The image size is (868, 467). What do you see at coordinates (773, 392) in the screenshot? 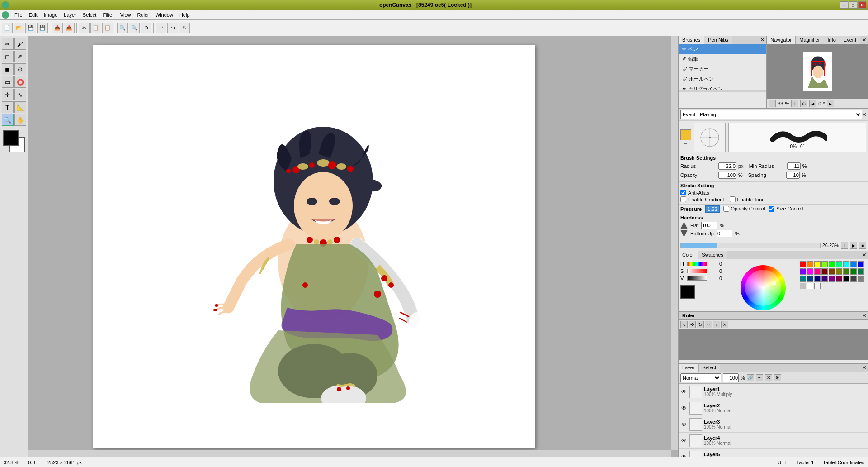
I see `layer-item-layer1: 👁 Layer1 100% Multiply` at bounding box center [773, 392].